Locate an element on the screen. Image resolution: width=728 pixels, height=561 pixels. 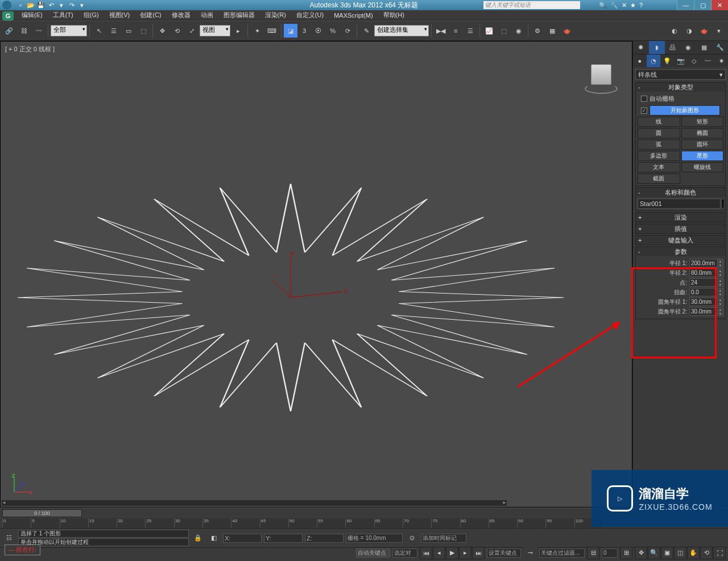
coord-x: X: is located at coordinates (242, 538).